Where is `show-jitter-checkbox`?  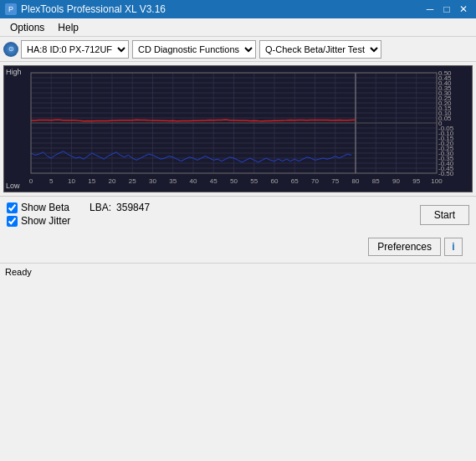 show-jitter-checkbox is located at coordinates (12, 221).